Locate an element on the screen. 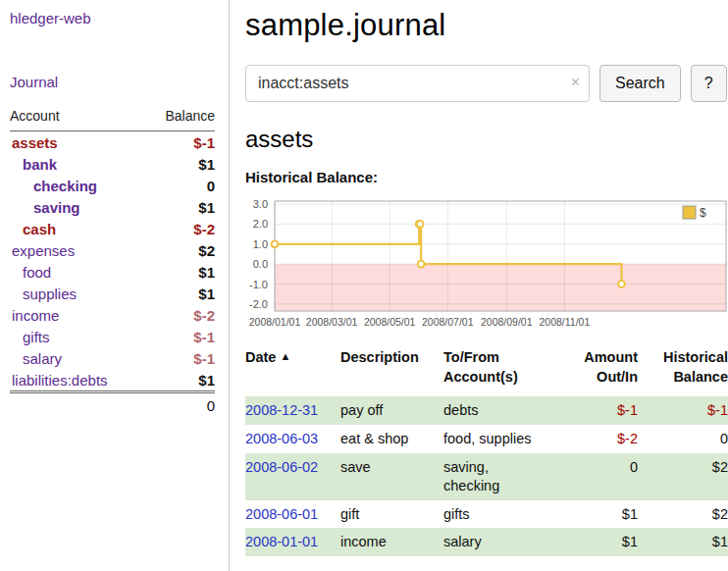 This screenshot has height=571, width=728. x-tick-label: 2008/11/01 is located at coordinates (564, 322).